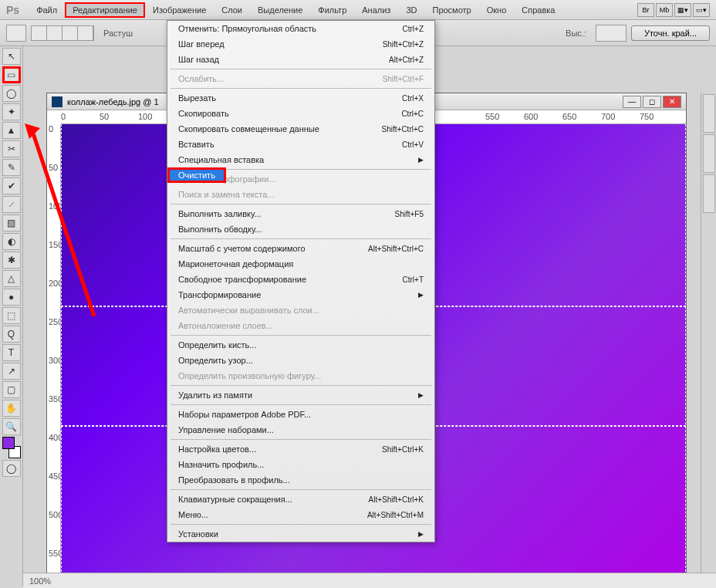  Describe the element at coordinates (12, 93) in the screenshot. I see `lasso-tool-icon: ◯` at that location.